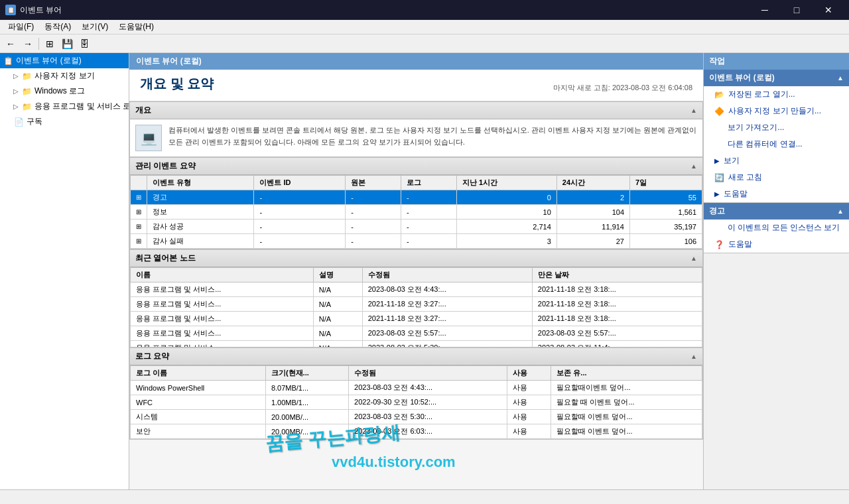 Image resolution: width=849 pixels, height=504 pixels. Describe the element at coordinates (417, 344) in the screenshot. I see `table-row: 응용 프로그램 및 서비스... N/A 2023-08-03 오전 5:30:…` at that location.